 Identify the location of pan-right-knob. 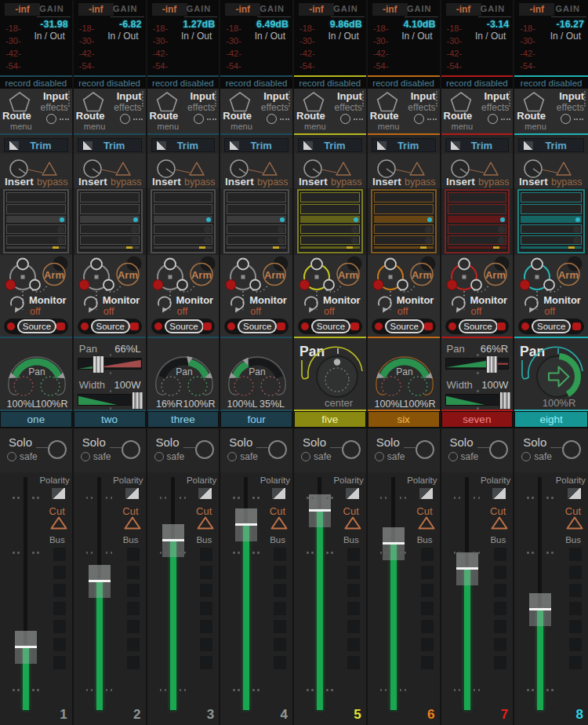
(50, 386).